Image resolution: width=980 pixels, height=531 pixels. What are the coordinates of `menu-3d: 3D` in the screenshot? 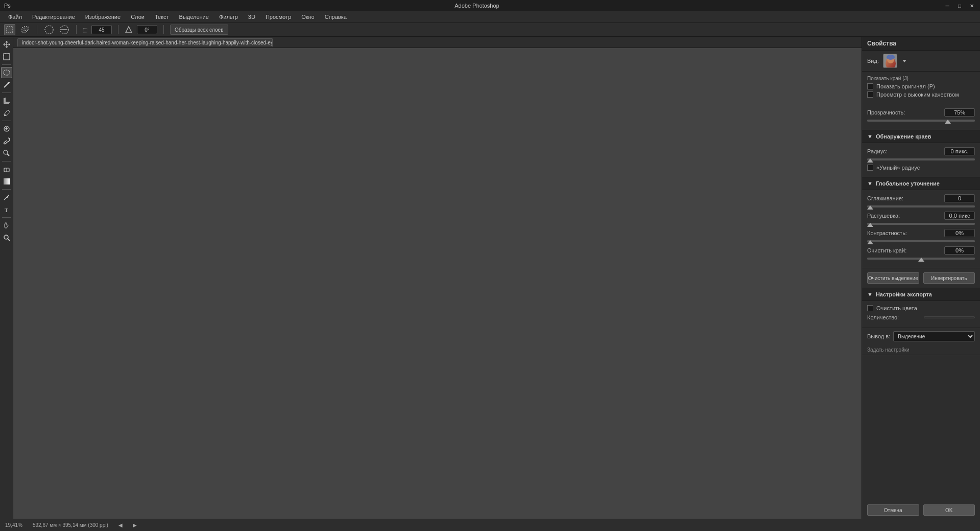 It's located at (252, 17).